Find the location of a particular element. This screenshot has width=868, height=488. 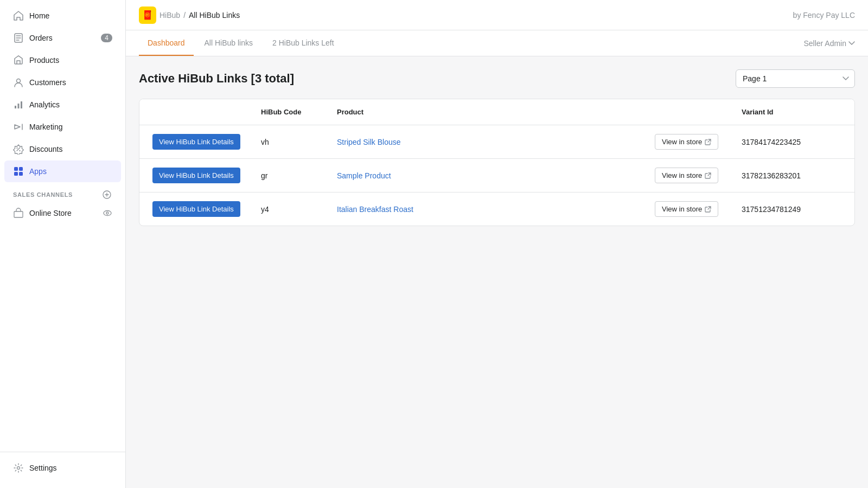

col-action is located at coordinates (202, 112).